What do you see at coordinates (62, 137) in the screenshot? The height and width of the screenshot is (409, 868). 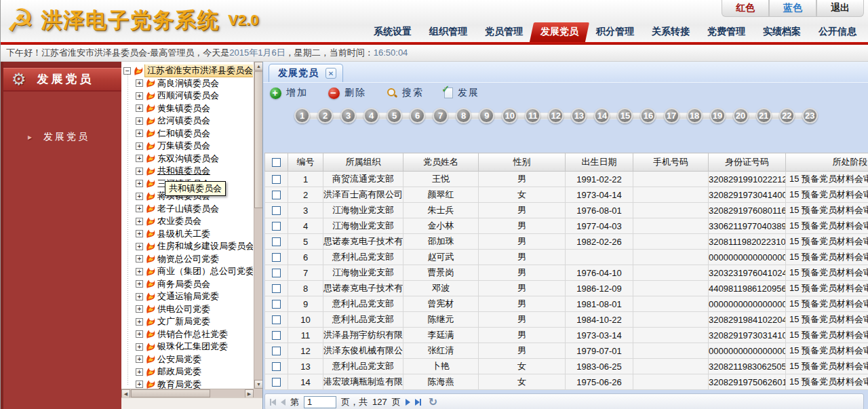 I see `sidebar-item-develop-members: ▸ 发展党员` at bounding box center [62, 137].